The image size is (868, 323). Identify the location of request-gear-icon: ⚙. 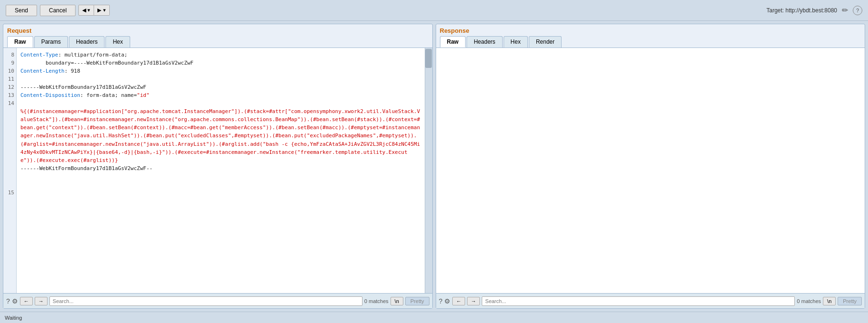
(15, 301).